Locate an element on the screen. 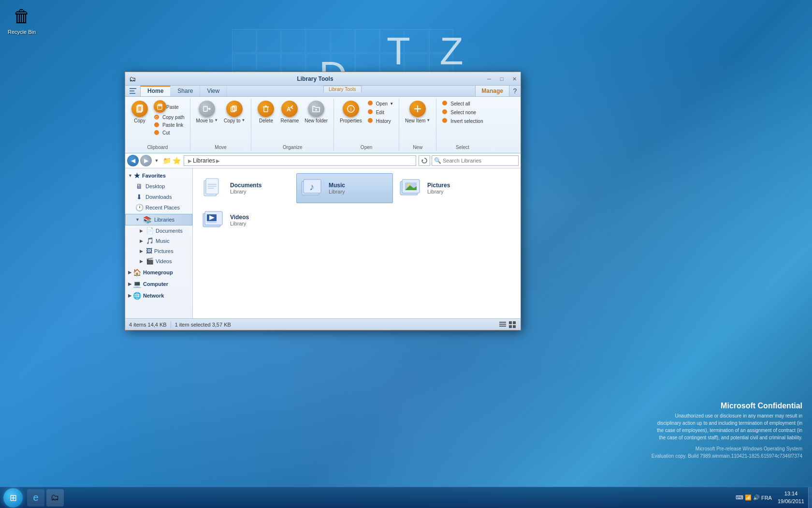  back-button: ◀ is located at coordinates (133, 161).